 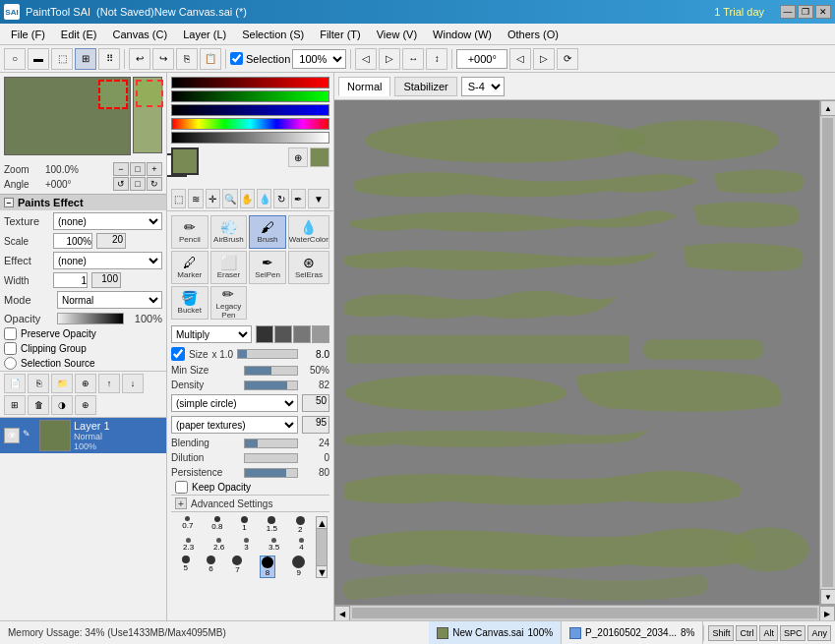 What do you see at coordinates (309, 267) in the screenshot?
I see `seleras-tool: ⊛ SelEras` at bounding box center [309, 267].